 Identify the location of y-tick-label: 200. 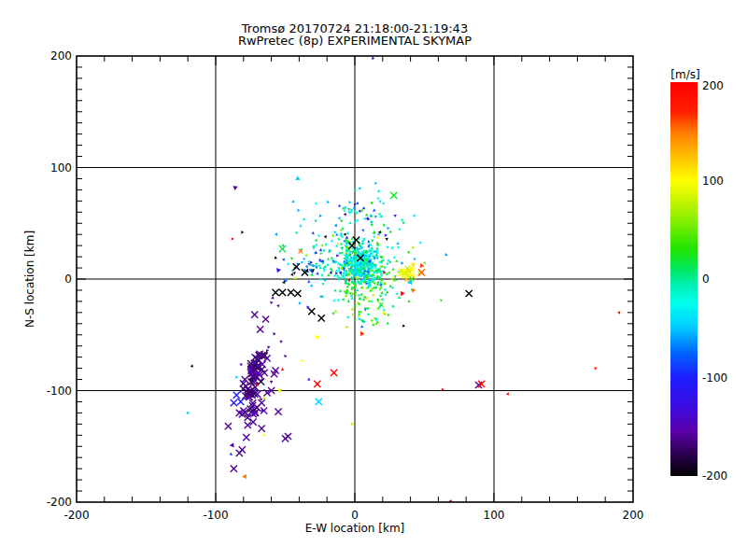
(62, 56).